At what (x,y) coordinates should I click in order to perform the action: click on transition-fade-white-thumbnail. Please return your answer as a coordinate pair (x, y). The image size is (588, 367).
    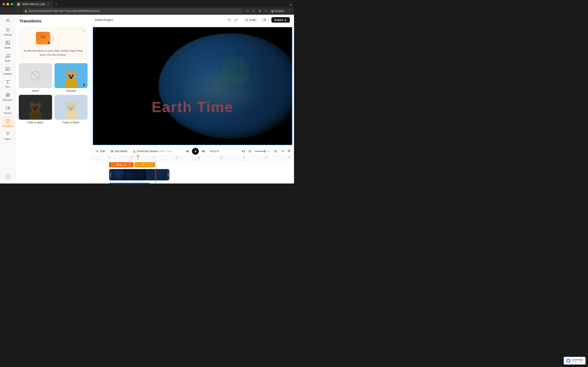
    Looking at the image, I should click on (71, 107).